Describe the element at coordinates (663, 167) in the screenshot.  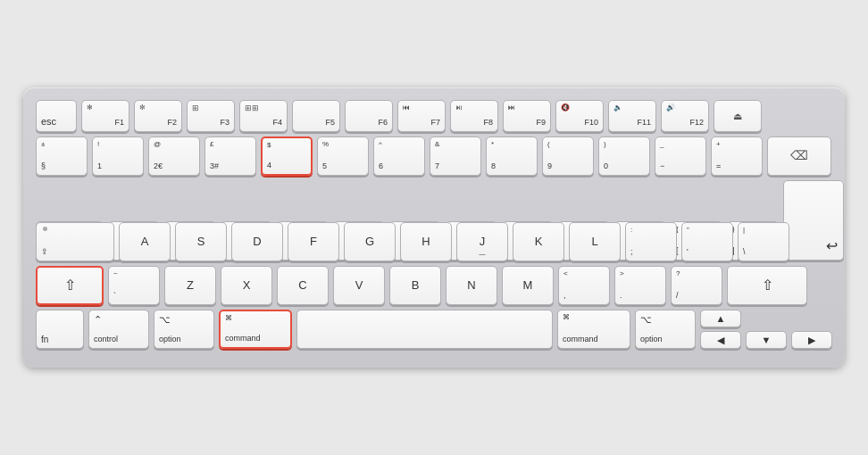
I see `key-minus-label: −` at that location.